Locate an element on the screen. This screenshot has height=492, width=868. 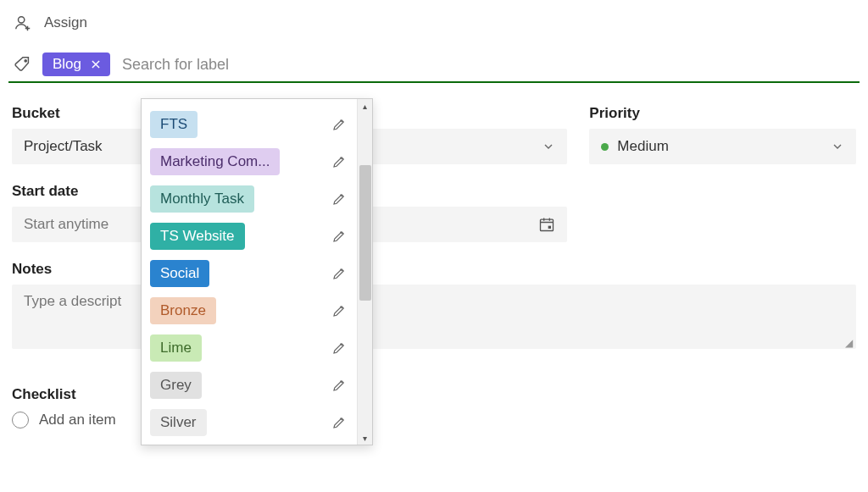
assign-row: Assign is located at coordinates (434, 30).